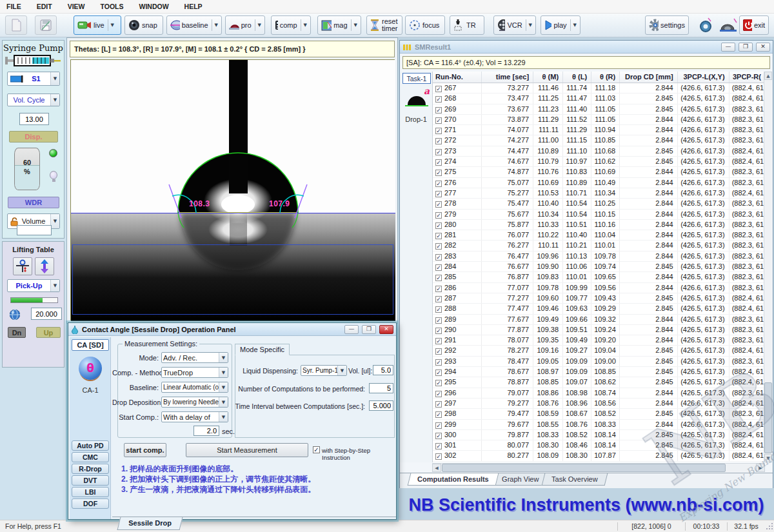 This screenshot has width=774, height=532. What do you see at coordinates (369, 330) in the screenshot?
I see `restore-button: ❐` at bounding box center [369, 330].